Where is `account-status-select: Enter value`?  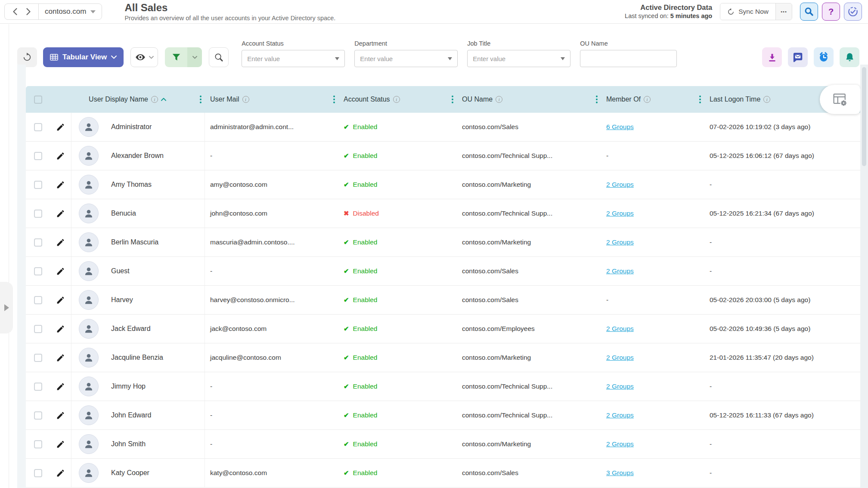 account-status-select: Enter value is located at coordinates (293, 59).